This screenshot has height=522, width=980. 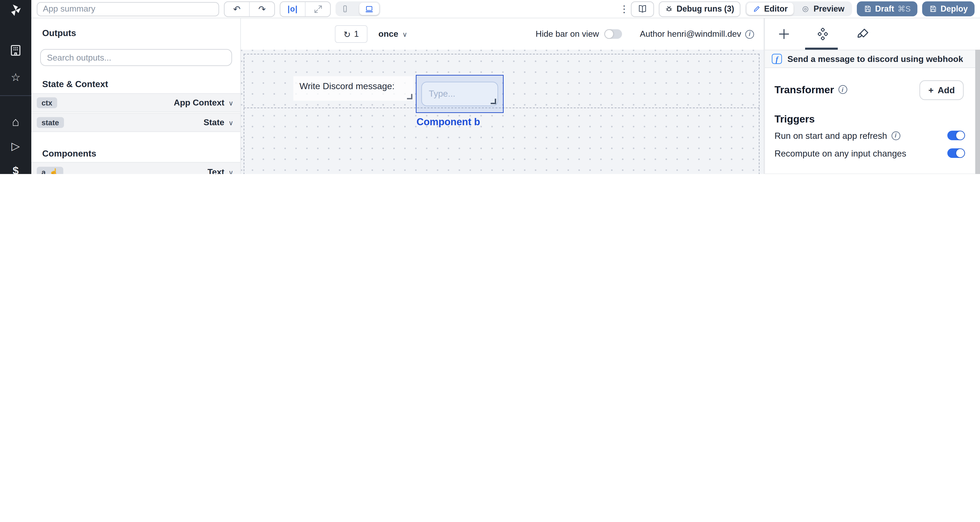 I want to click on app-canvas: Write Discord message: Type... Component…, so click(x=502, y=112).